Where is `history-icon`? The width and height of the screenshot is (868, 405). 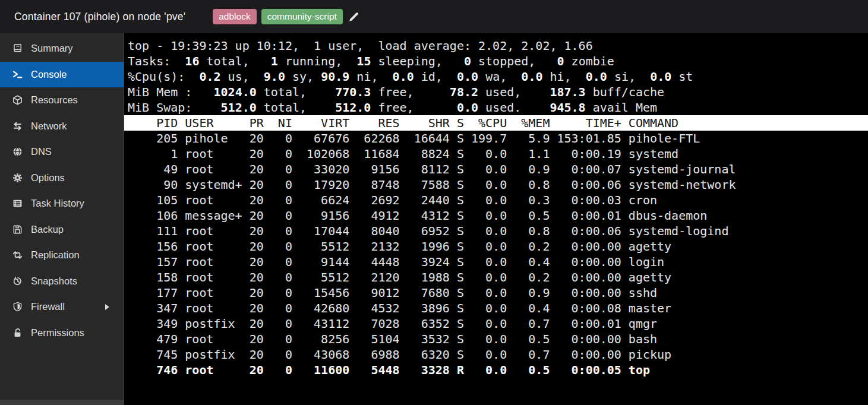
history-icon is located at coordinates (18, 281).